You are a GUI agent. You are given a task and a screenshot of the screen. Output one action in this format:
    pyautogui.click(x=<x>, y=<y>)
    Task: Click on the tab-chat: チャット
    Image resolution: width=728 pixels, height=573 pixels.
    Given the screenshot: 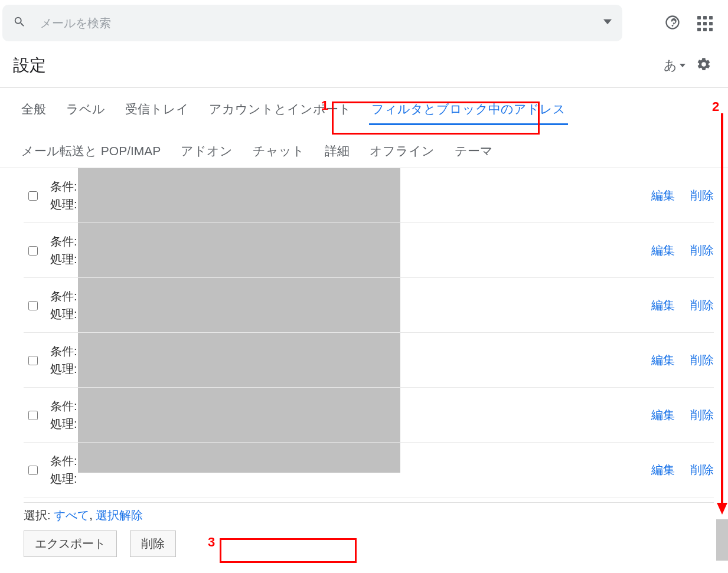 What is the action you would take?
    pyautogui.click(x=279, y=152)
    